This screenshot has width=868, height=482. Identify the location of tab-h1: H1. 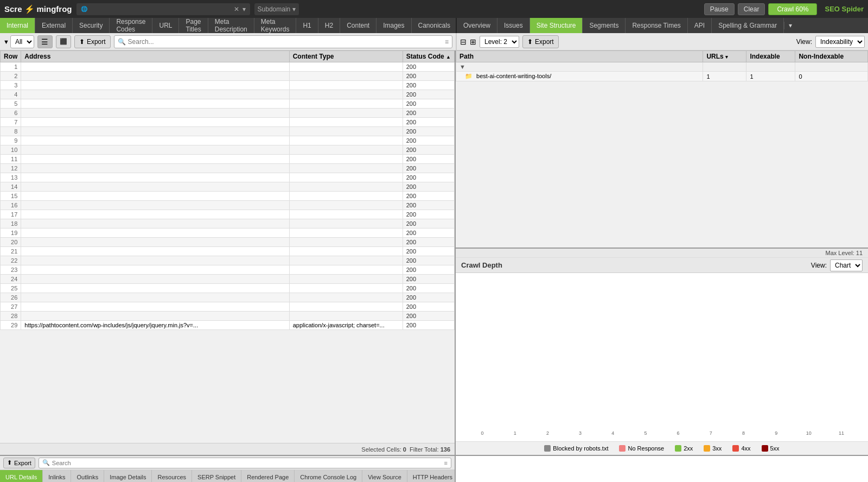
(307, 26).